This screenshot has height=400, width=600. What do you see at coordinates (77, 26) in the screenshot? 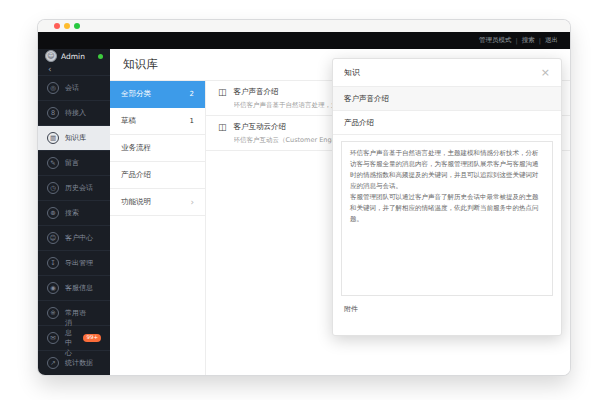
I see `zoom-window-button` at bounding box center [77, 26].